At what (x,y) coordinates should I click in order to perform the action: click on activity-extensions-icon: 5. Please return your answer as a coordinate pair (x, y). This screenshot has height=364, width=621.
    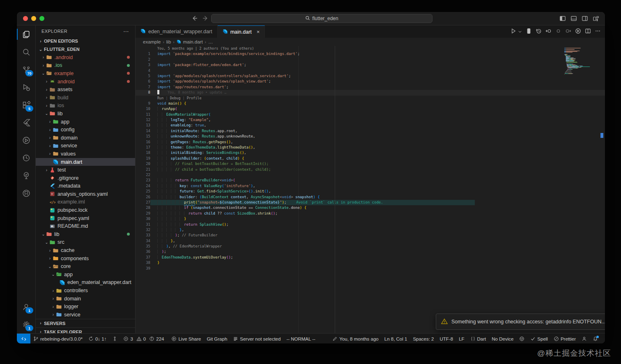
    Looking at the image, I should click on (26, 105).